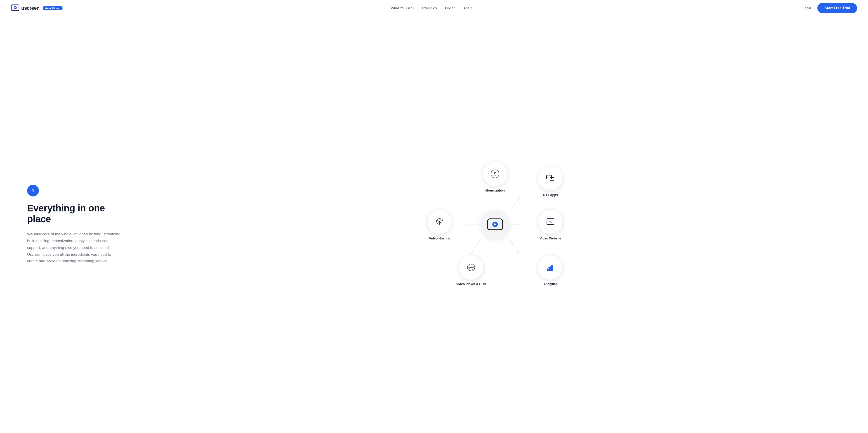 The image size is (868, 433). What do you see at coordinates (495, 224) in the screenshot?
I see `uscreen-center-icon` at bounding box center [495, 224].